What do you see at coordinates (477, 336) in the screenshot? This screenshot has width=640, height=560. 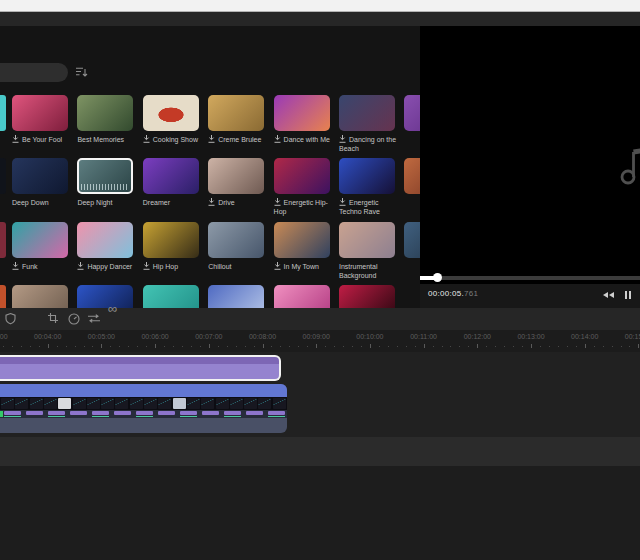 I see `ruler-label: 00:12:00` at bounding box center [477, 336].